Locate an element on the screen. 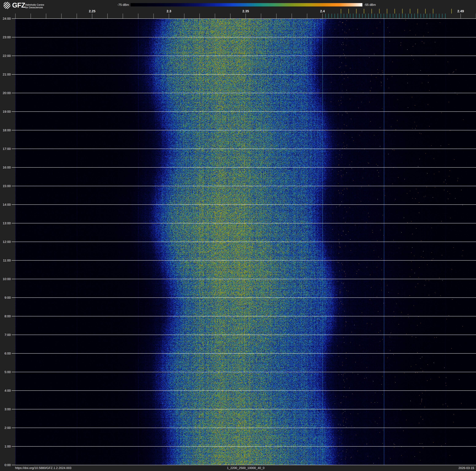 This screenshot has height=471, width=476. time-tick-label: 9:00 is located at coordinates (5, 297).